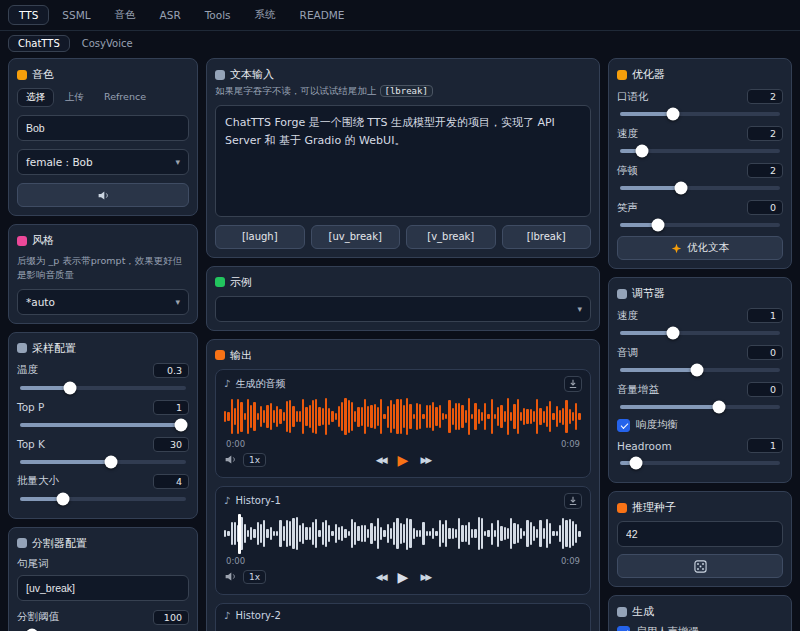 Image resolution: width=800 pixels, height=631 pixels. What do you see at coordinates (36, 98) in the screenshot?
I see `voice-tab-select: 选择` at bounding box center [36, 98].